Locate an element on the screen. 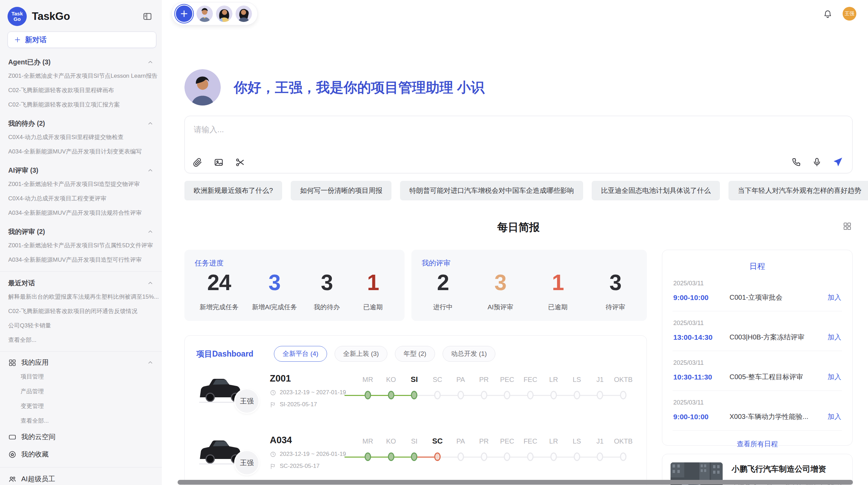  new-chat-button: 新对话 is located at coordinates (82, 40).